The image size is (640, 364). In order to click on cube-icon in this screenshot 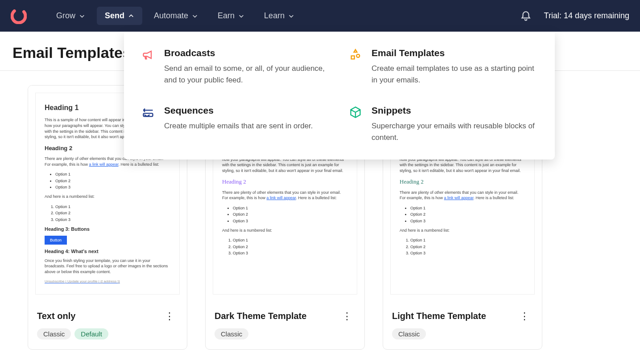, I will do `click(355, 112)`.